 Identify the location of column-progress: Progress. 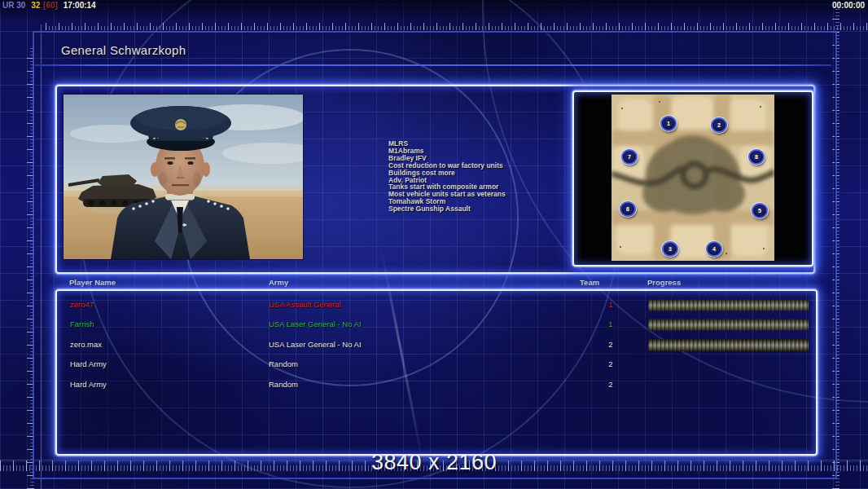
(664, 282).